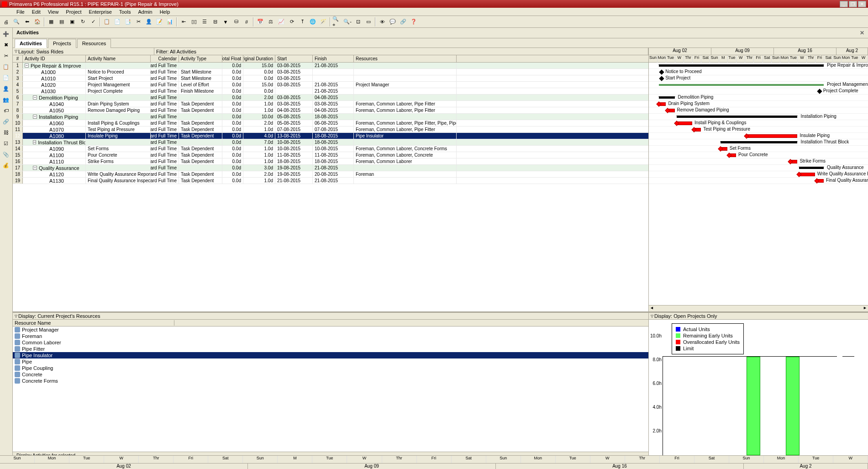 This screenshot has width=868, height=469. I want to click on resource-item: Pipe Fitter, so click(331, 349).